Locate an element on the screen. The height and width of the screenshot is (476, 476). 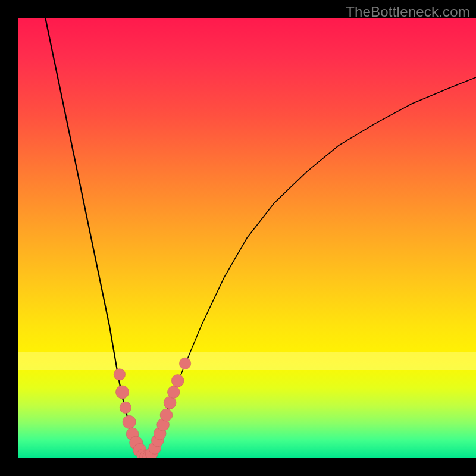
marker-group is located at coordinates (152, 408).